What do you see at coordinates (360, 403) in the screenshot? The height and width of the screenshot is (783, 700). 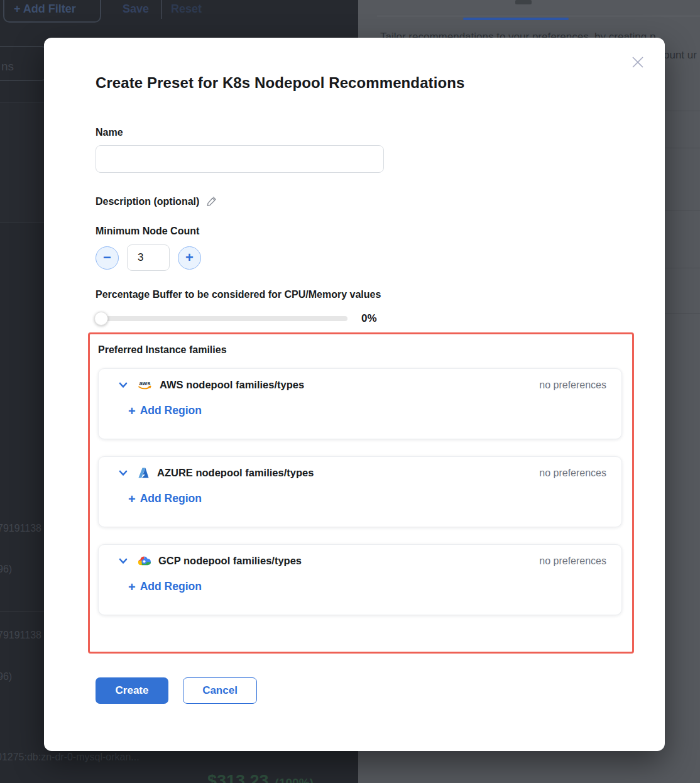 I see `provider-card-aws: aws AWS nodepool families/types no prefe…` at bounding box center [360, 403].